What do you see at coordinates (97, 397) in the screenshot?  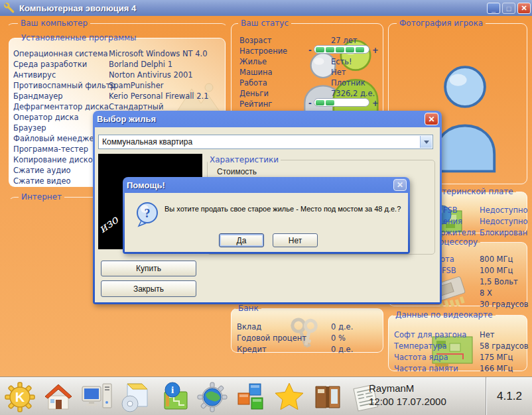 I see `my-computer-icon` at bounding box center [97, 397].